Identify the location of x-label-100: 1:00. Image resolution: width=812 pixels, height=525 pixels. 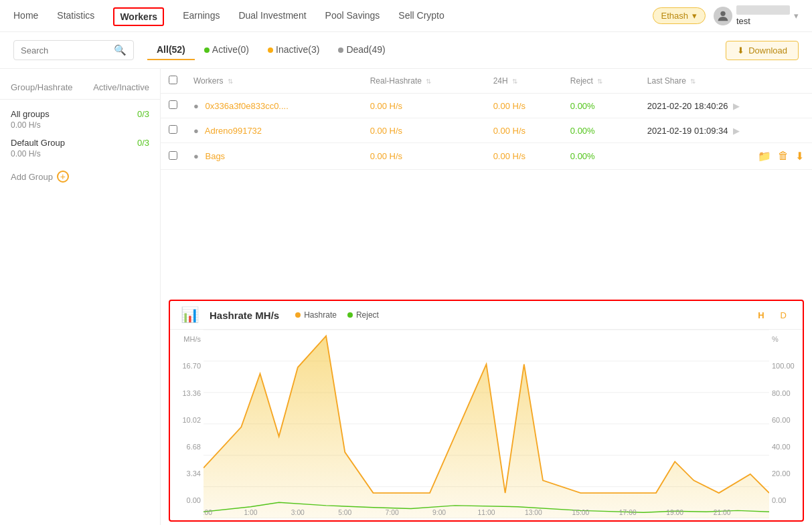
(250, 512).